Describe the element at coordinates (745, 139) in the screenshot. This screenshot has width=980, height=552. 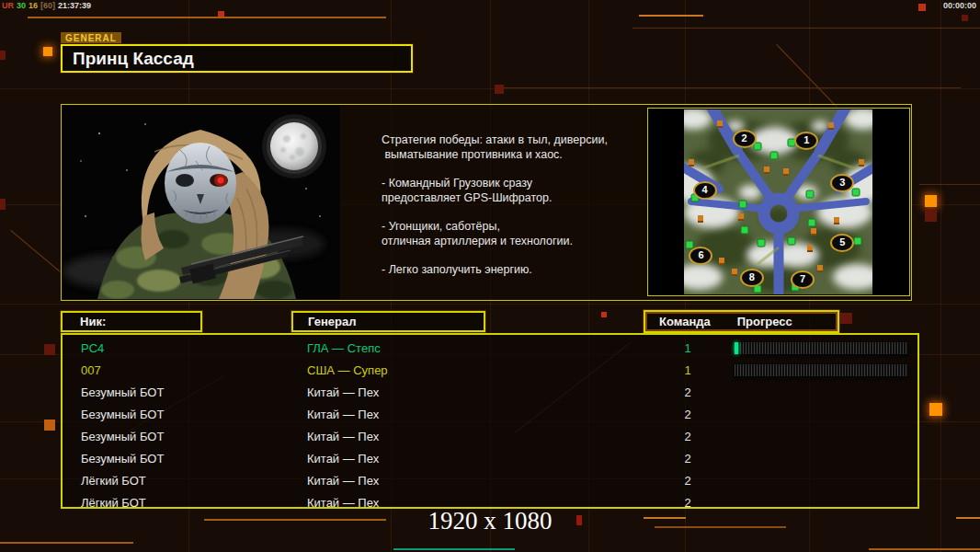
I see `start-position-2: 2` at that location.